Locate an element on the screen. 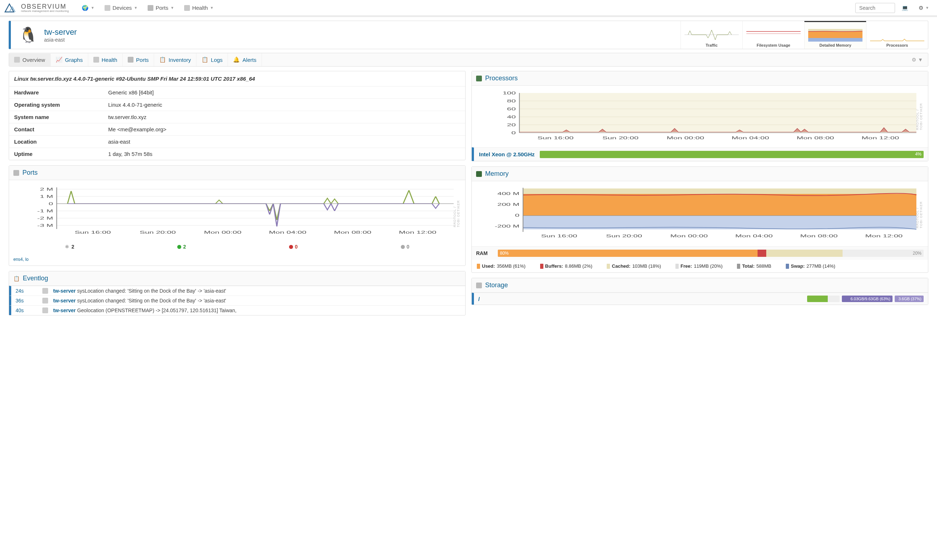 Image resolution: width=937 pixels, height=560 pixels. ports-title: Ports is located at coordinates (30, 173).